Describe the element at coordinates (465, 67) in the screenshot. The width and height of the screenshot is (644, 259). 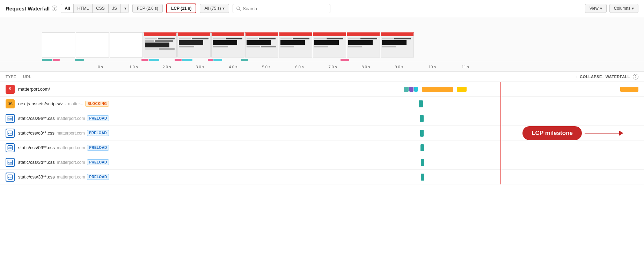
I see `ruler-11s: 11 s` at that location.